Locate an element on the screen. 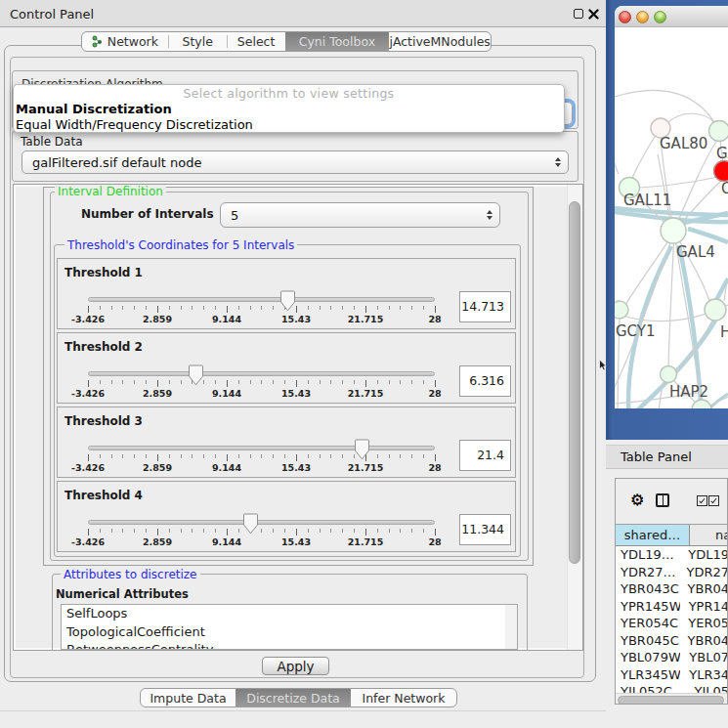 This screenshot has width=728, height=728. tab-select: Select is located at coordinates (256, 41).